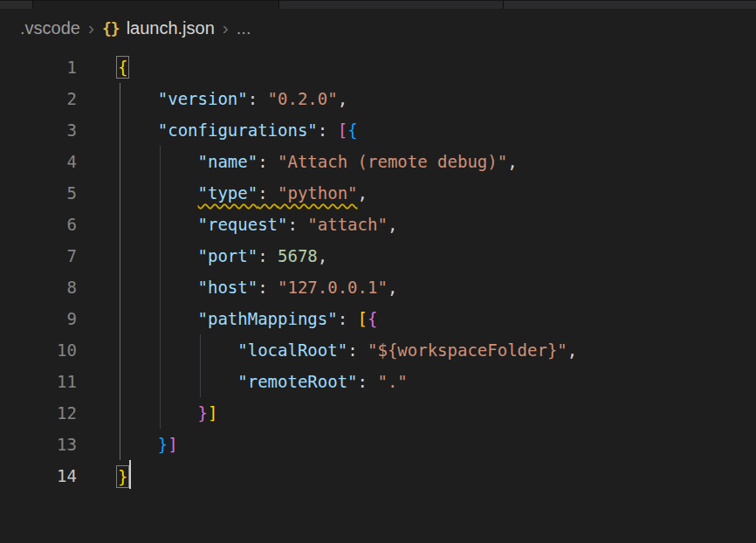  I want to click on breadcrumb-folder: .vscode, so click(51, 28).